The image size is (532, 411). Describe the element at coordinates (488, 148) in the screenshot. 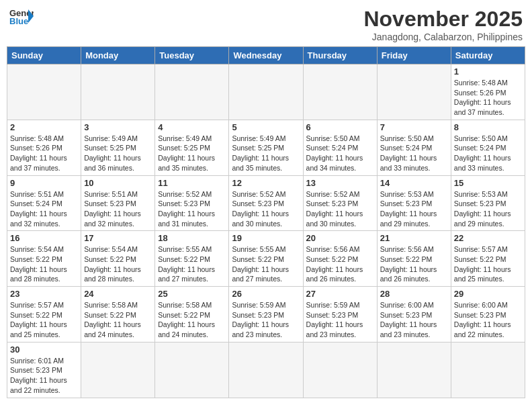

I see `day-cell: 8Sunrise: 5:50 AM Sunset: 5:24 PM Daylig…` at that location.